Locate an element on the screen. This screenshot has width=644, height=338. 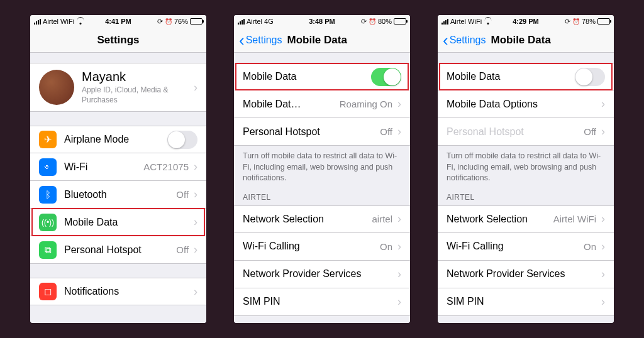
wifi-cell: ᯤ Wi-Fi ACT21075 › is located at coordinates (118, 167).